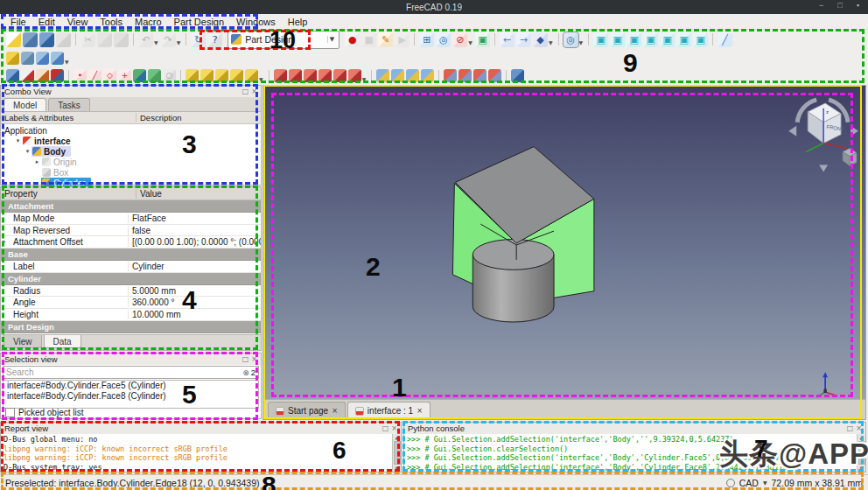 The width and height of the screenshot is (868, 490). What do you see at coordinates (667, 40) in the screenshot?
I see `view-rear-icon: ▣` at bounding box center [667, 40].